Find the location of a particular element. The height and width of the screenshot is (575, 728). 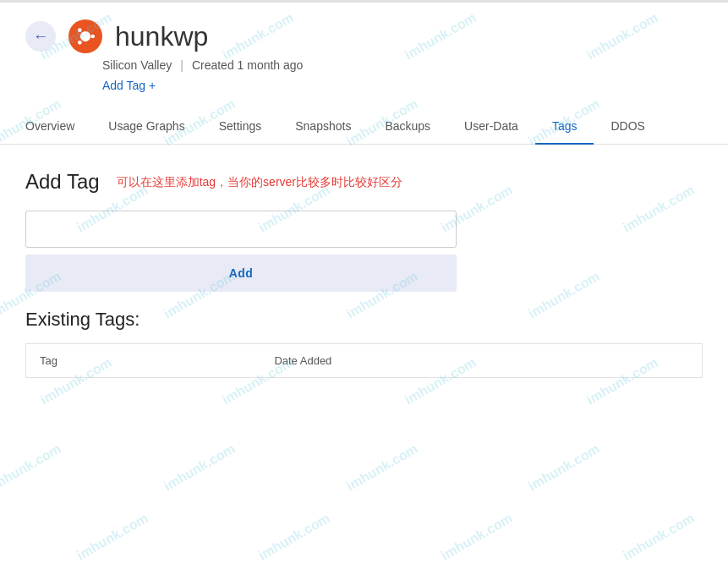

tab-overview: Overview is located at coordinates (58, 127).